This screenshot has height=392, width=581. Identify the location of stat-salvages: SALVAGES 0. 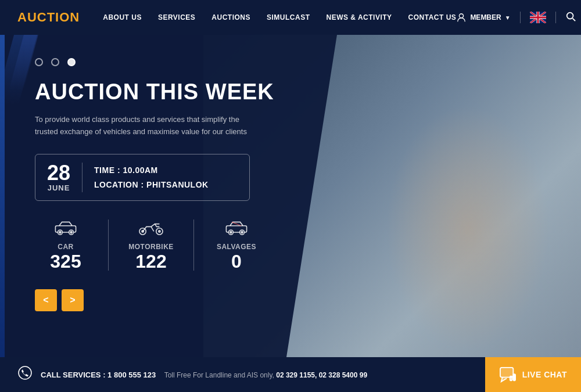
(236, 245).